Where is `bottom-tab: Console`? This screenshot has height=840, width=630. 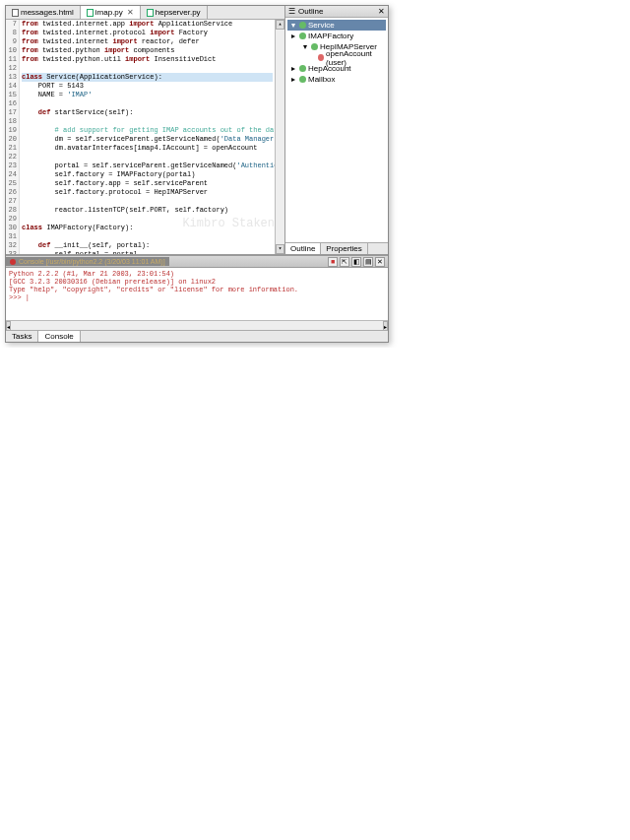
bottom-tab: Console is located at coordinates (59, 337).